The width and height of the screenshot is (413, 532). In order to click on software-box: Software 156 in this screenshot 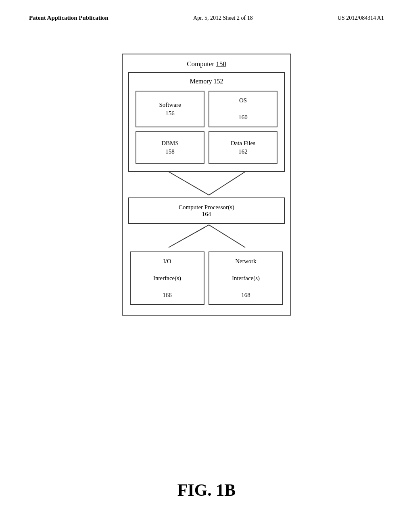, I will do `click(170, 109)`.